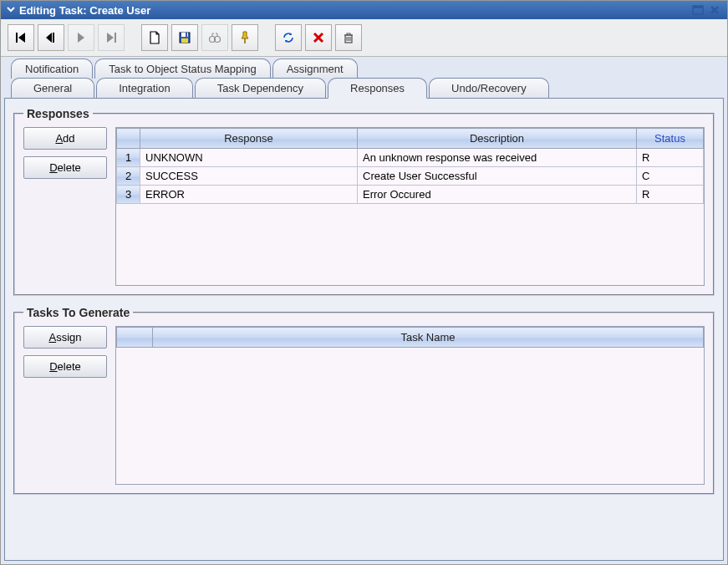  I want to click on tasks-table: Task Name, so click(410, 338).